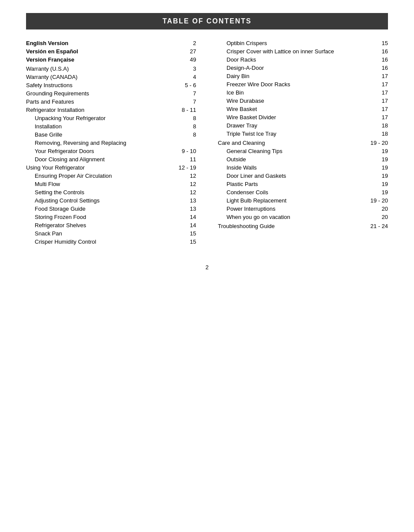 Image resolution: width=414 pixels, height=532 pixels. Describe the element at coordinates (185, 85) in the screenshot. I see `toc-page: 5 - 6` at that location.